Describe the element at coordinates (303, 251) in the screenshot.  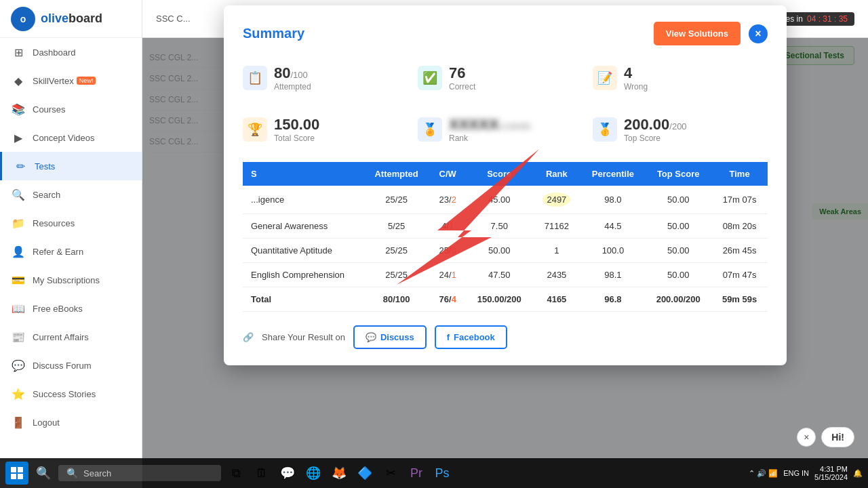
I see `subject-cell: Quantitative Aptitude` at that location.